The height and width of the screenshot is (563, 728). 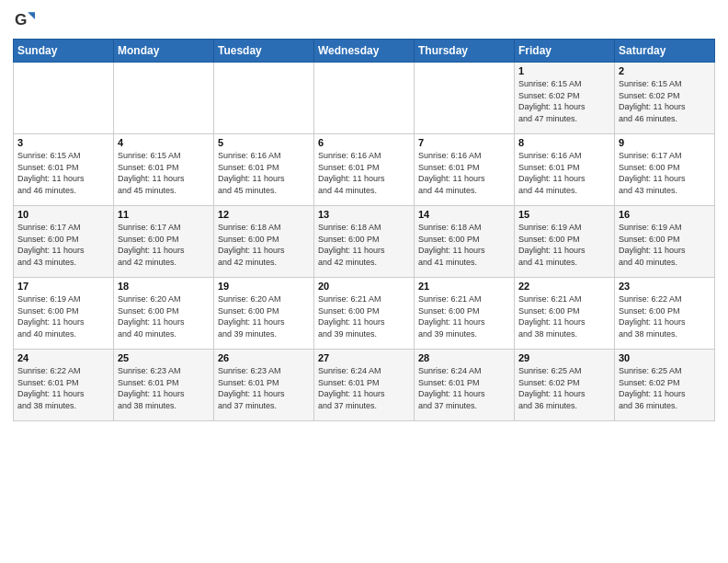 I want to click on day-number: 23, so click(x=665, y=286).